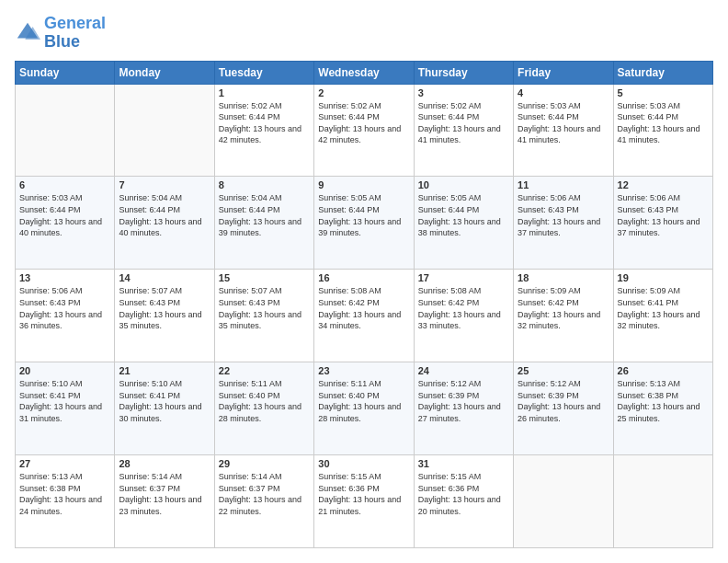 The width and height of the screenshot is (728, 563). I want to click on calendar-cell: 11Sunrise: 5:06 AMSunset: 6:43 PMDayligh…, so click(563, 223).